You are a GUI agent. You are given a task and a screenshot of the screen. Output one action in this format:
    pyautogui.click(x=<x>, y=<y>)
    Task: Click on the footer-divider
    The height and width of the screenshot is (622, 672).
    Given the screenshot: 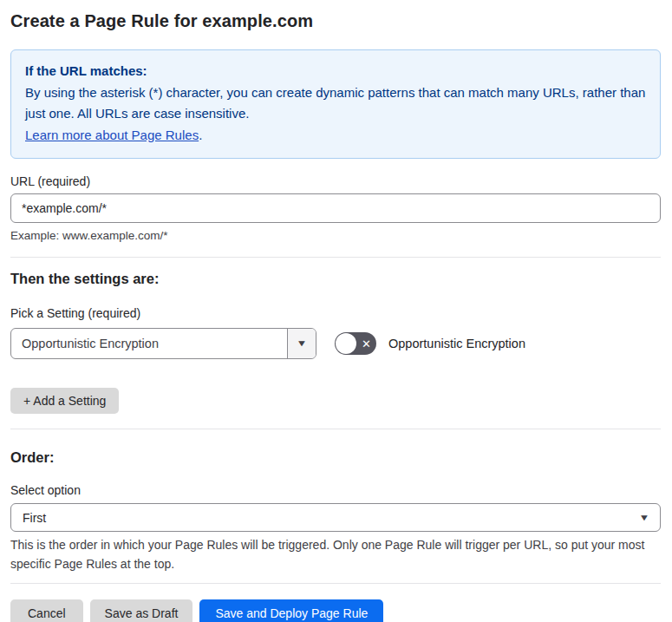 What is the action you would take?
    pyautogui.click(x=336, y=583)
    